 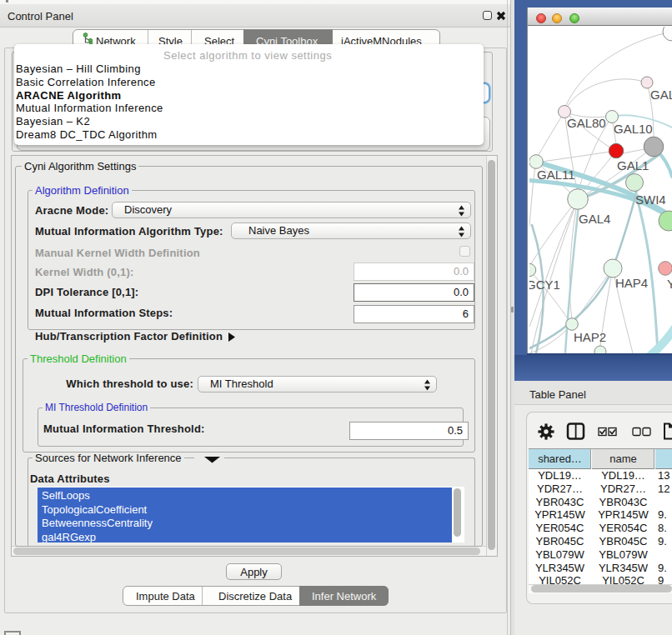 I want to click on svg-text: HAP4, so click(x=632, y=283).